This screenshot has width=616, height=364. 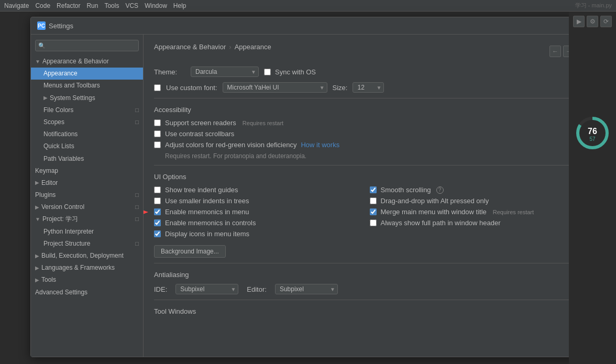 What do you see at coordinates (87, 256) in the screenshot?
I see `sidebar-item-build-execution: Build, Execution, Deployment` at bounding box center [87, 256].